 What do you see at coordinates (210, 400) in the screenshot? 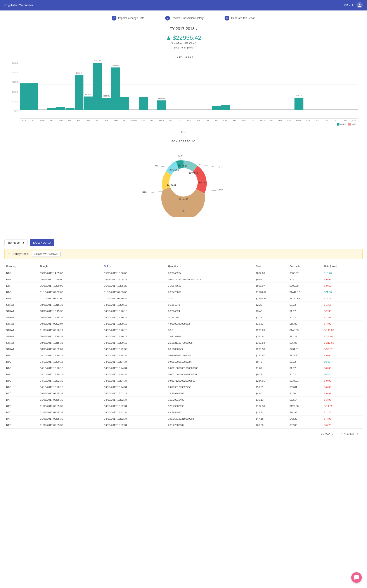
I see `cell-quantity: 150.20215482` at bounding box center [210, 400].